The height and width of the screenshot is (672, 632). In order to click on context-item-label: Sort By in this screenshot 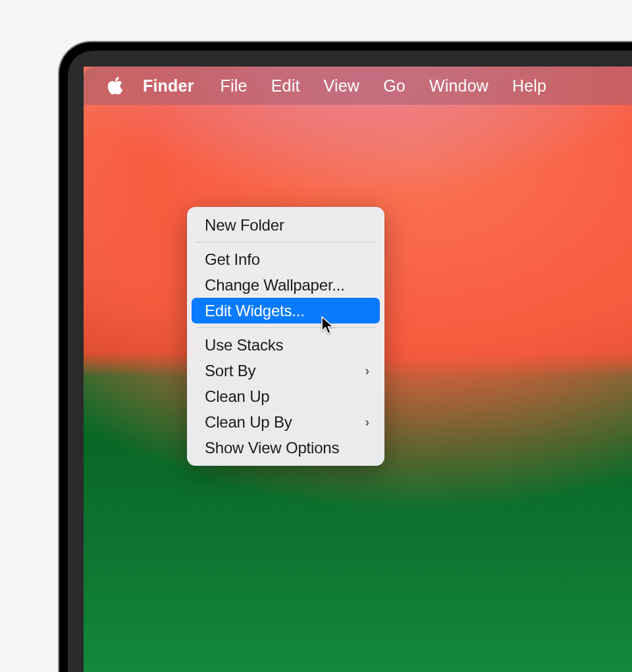, I will do `click(230, 371)`.